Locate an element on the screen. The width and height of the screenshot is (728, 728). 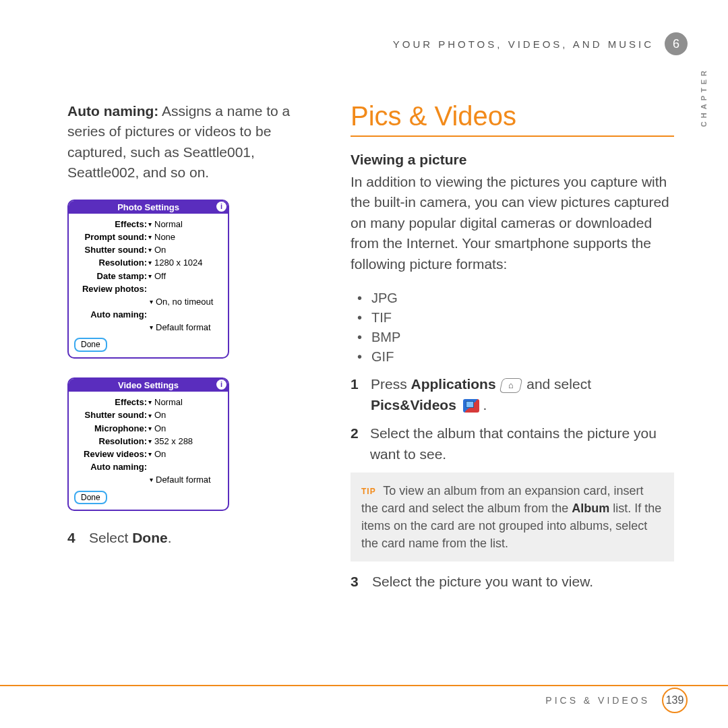
settings-value: 352 x 288 is located at coordinates (170, 442).